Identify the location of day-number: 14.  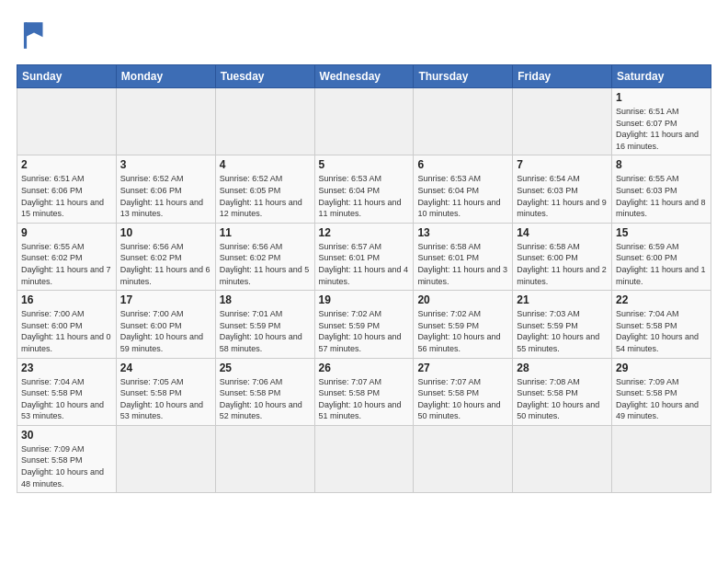
(563, 233).